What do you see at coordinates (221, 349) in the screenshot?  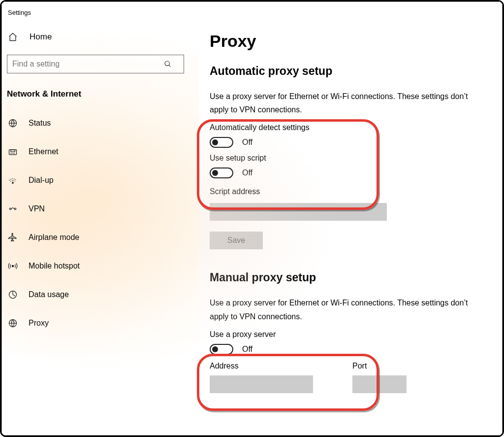 I see `use-proxy-toggle` at bounding box center [221, 349].